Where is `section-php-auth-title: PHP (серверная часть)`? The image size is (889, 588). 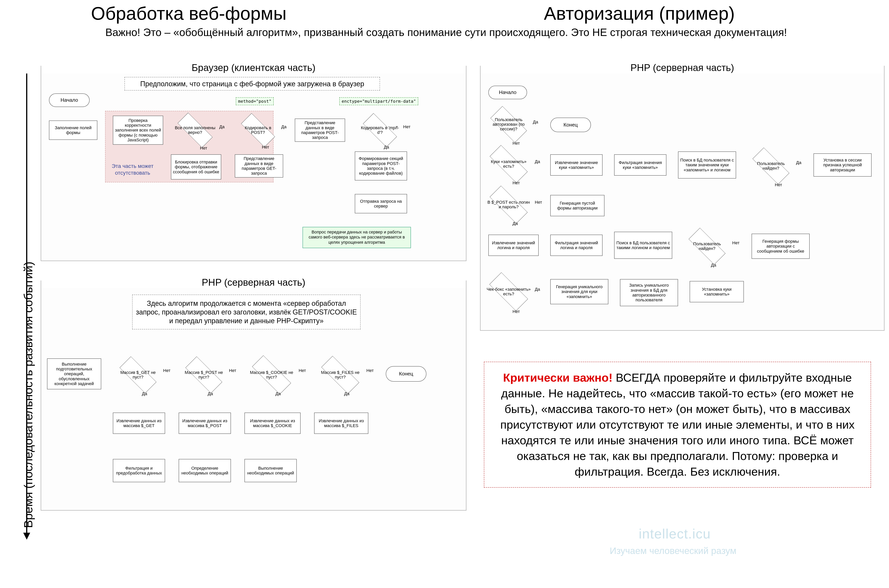
section-php-auth-title: PHP (серверная часть) is located at coordinates (682, 68).